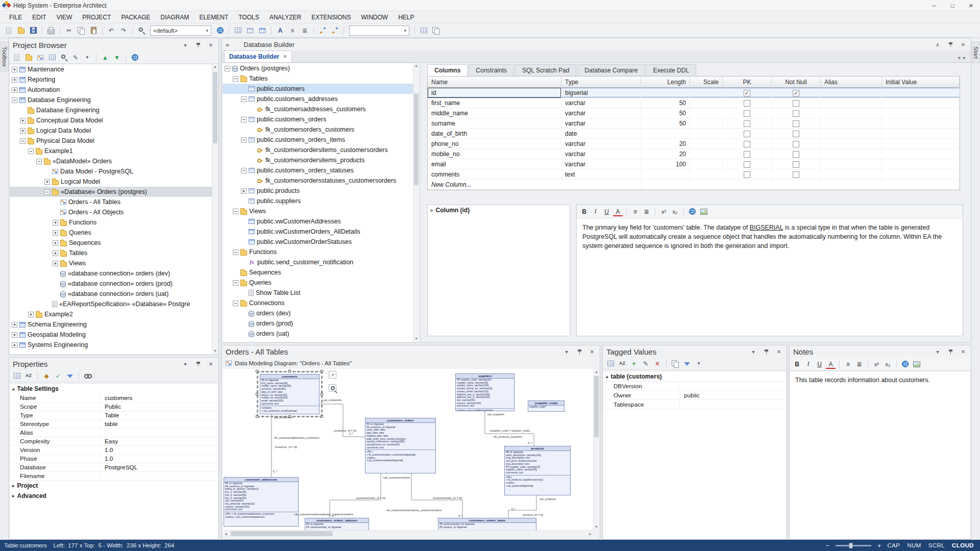 This screenshot has width=980, height=551. I want to click on tree-item: Connections, so click(317, 303).